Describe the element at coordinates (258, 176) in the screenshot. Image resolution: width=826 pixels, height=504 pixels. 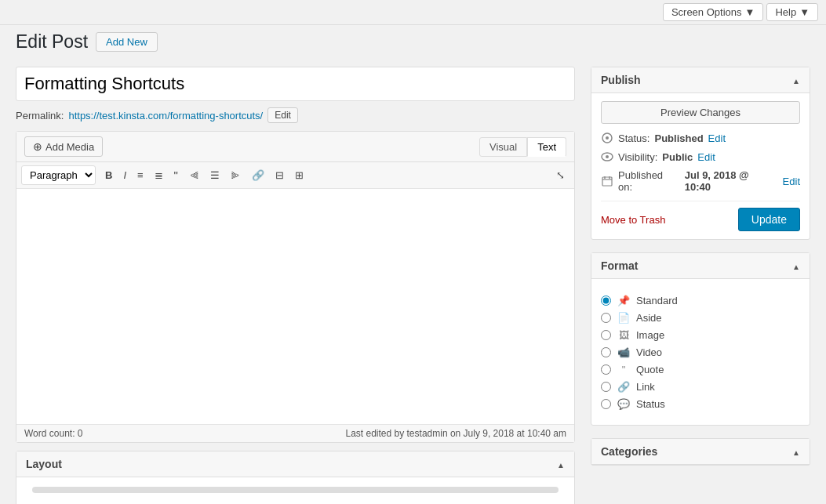
I see `link-button: 🔗` at that location.